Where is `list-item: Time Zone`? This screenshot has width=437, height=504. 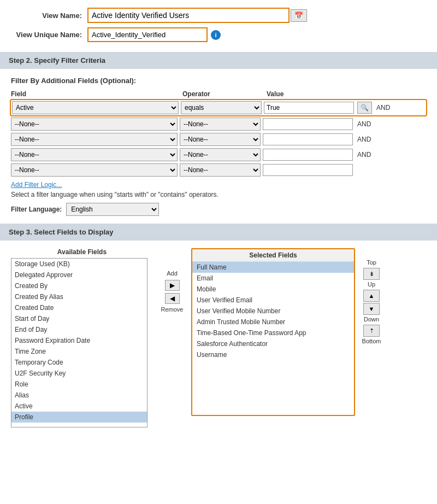 list-item: Time Zone is located at coordinates (79, 351).